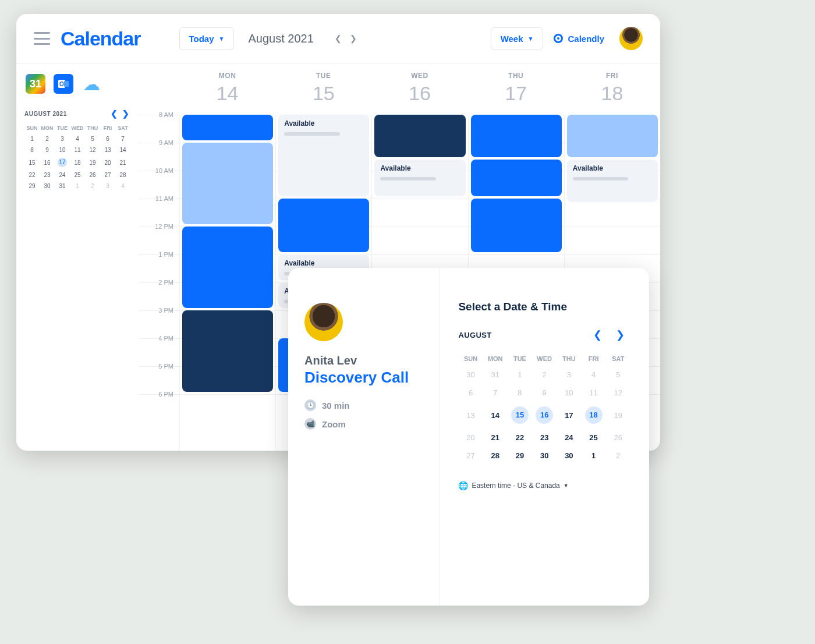 The height and width of the screenshot is (644, 815). I want to click on mini-day: 20, so click(108, 162).